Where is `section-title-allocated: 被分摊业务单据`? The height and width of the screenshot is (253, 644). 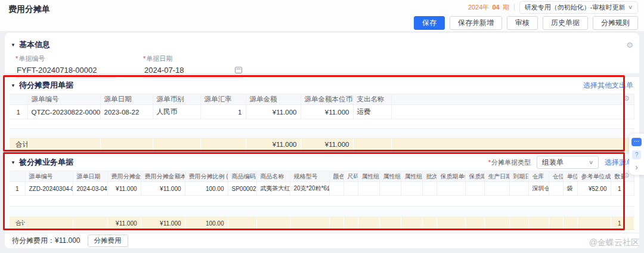
section-title-allocated: 被分摊业务单据 is located at coordinates (47, 162).